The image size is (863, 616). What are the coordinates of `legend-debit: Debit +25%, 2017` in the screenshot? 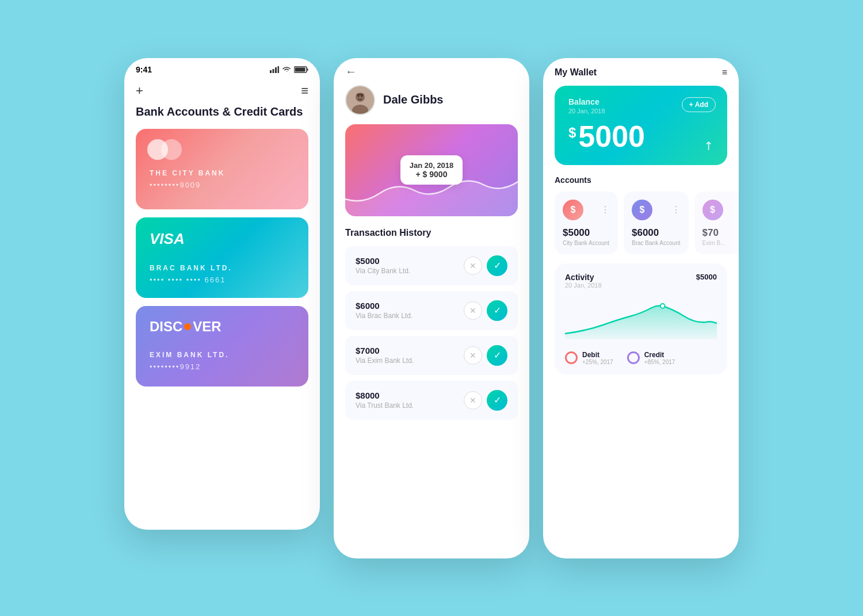 It's located at (589, 358).